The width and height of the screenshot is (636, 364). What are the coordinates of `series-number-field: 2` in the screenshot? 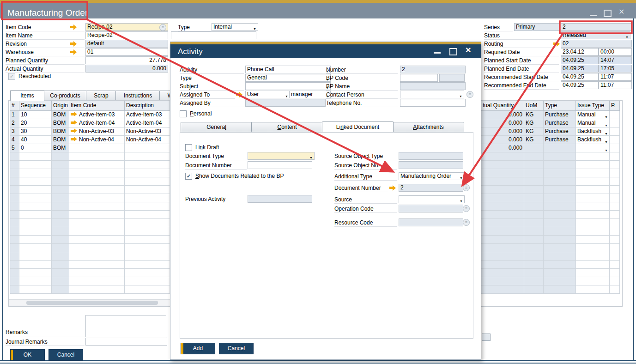 It's located at (596, 27).